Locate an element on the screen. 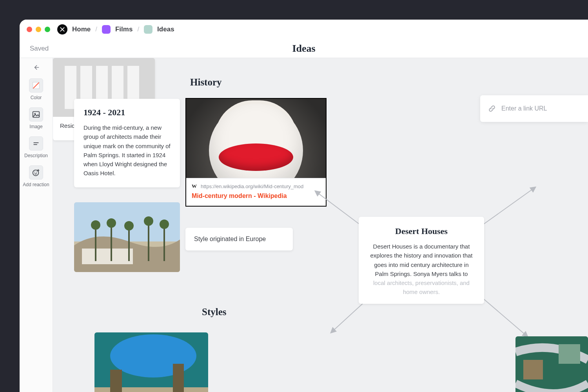 This screenshot has width=588, height=392. breadcrumb: Home / Films / Ideas is located at coordinates (123, 29).